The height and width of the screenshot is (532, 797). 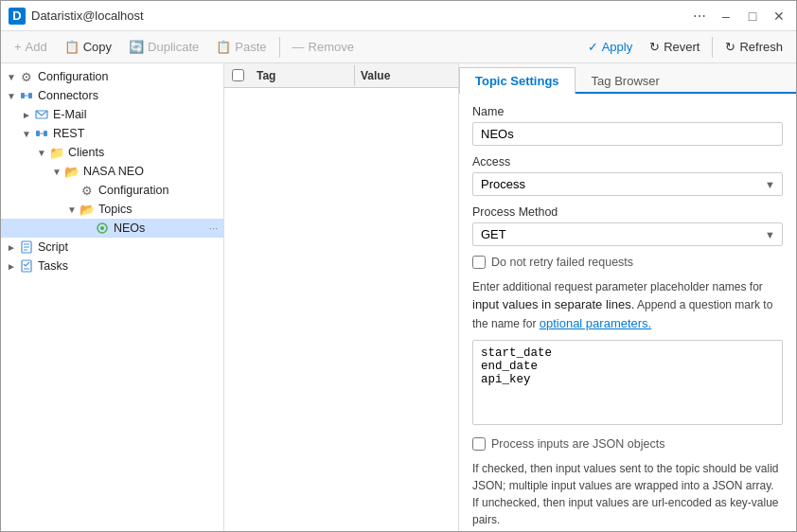 I want to click on access-select: Process Read Write, so click(x=628, y=184).